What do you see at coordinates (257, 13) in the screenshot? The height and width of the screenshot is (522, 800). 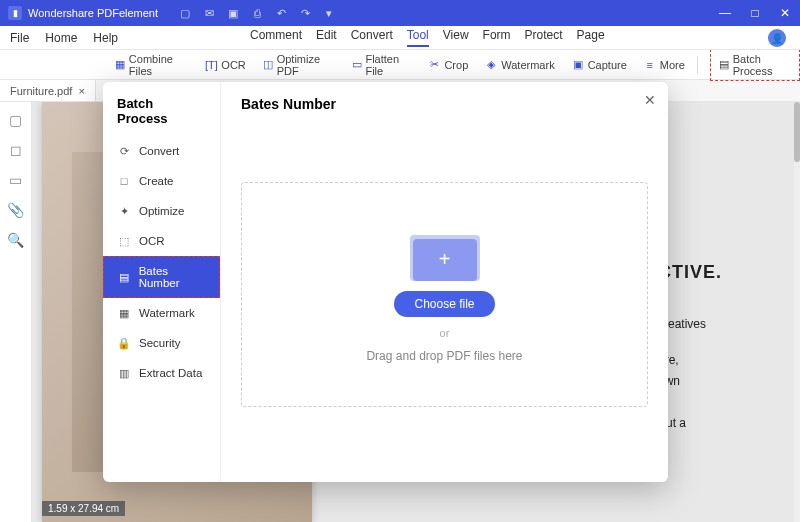 I see `print-icon: ⎙` at bounding box center [257, 13].